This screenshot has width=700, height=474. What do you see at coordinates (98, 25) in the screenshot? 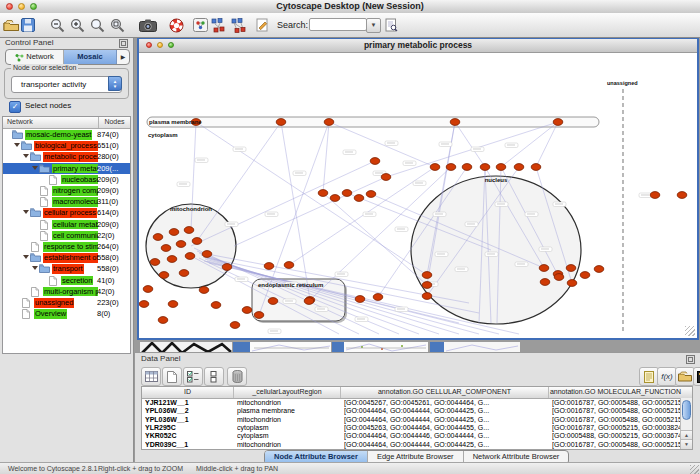
I see `zoom-selected-button` at bounding box center [98, 25].